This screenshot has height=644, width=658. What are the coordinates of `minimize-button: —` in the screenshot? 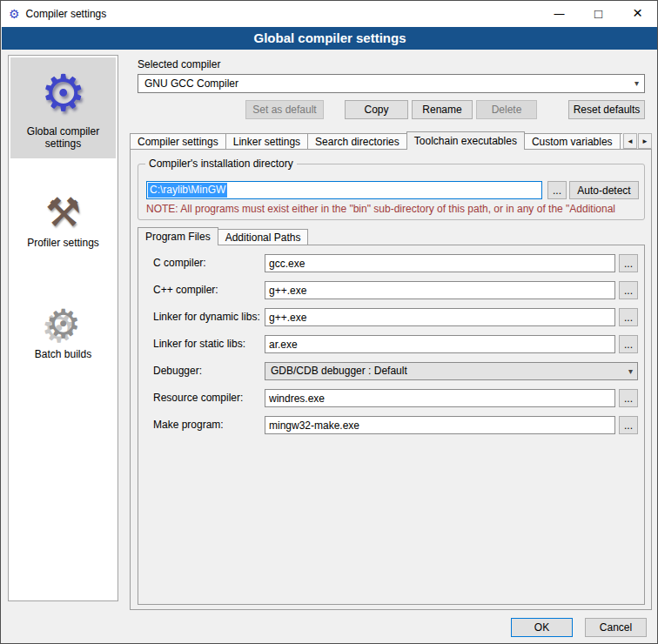 It's located at (559, 14).